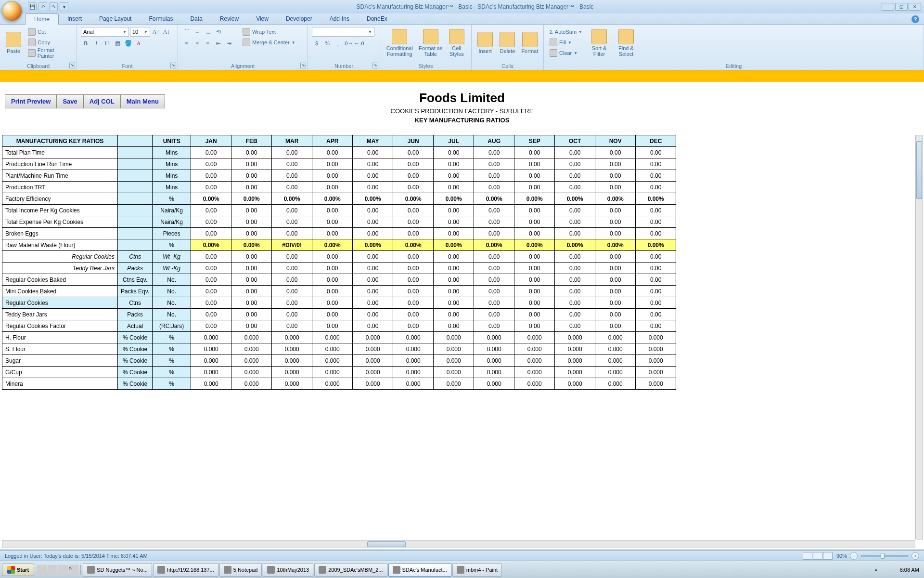 This screenshot has width=924, height=578. I want to click on number-format-combo: ▼, so click(343, 32).